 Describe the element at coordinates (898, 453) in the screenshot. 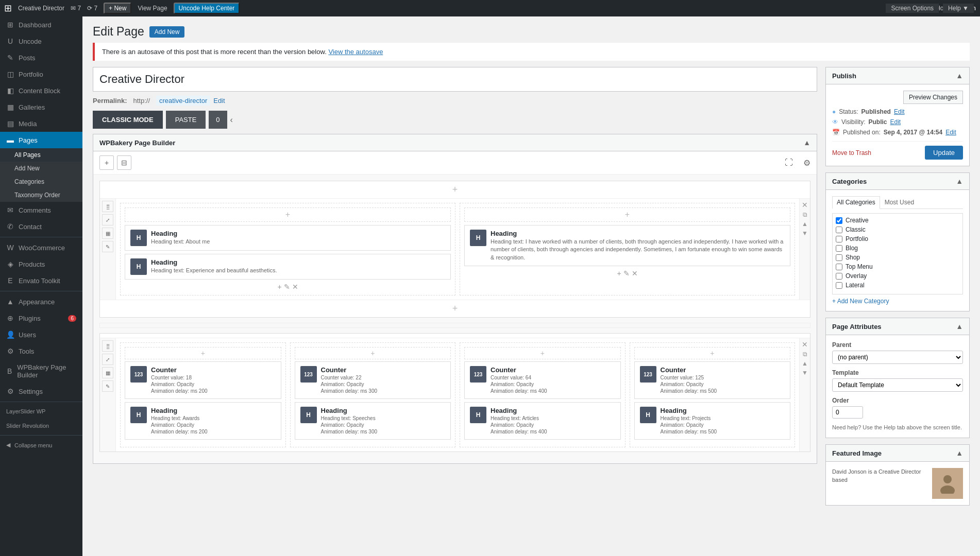

I see `featured-image-header: Featured Image ▲` at that location.